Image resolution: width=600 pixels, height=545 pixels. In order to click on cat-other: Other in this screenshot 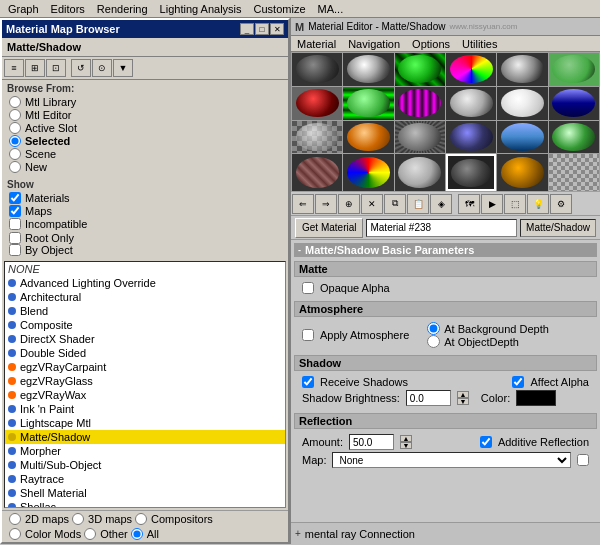, I will do `click(106, 534)`.